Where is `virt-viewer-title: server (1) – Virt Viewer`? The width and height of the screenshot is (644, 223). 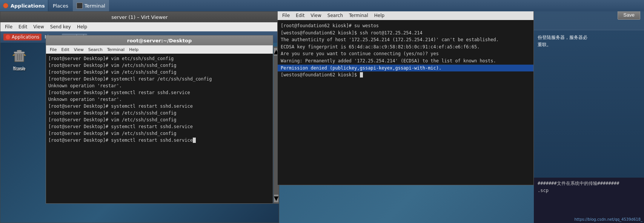 virt-viewer-title: server (1) – Virt Viewer is located at coordinates (140, 17).